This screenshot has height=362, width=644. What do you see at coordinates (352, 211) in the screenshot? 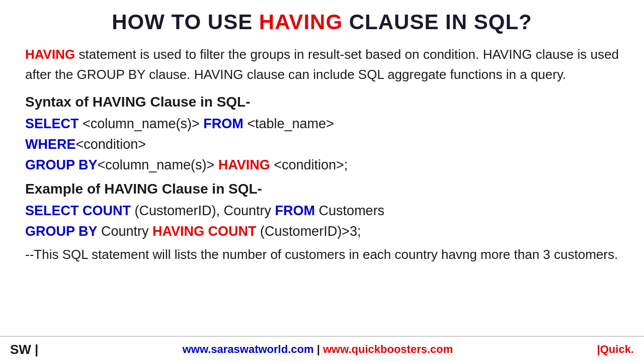
I see `ex-customers: Customers` at bounding box center [352, 211].